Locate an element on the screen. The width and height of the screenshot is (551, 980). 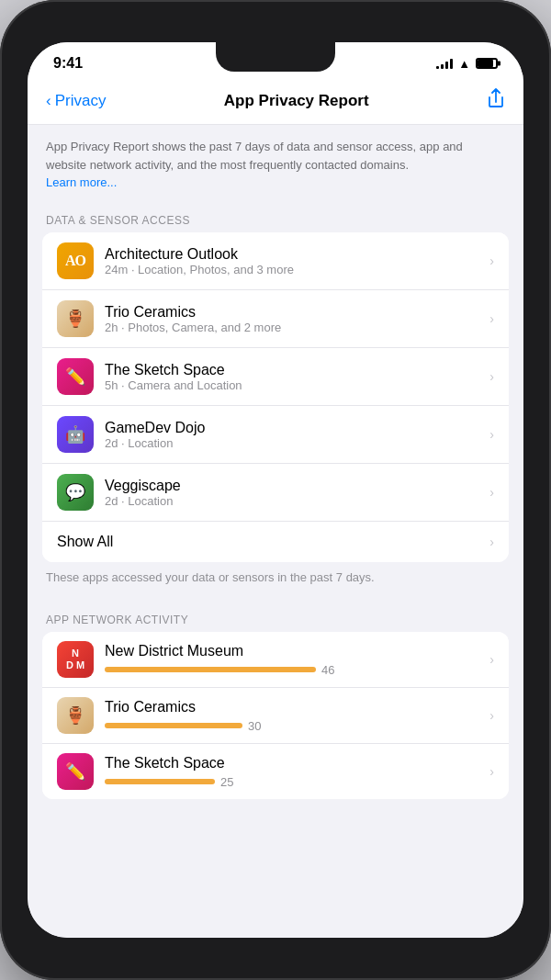
list-item: 🏺 Trio Ceramics 2h · Photos, Camera, and… is located at coordinates (276, 320).